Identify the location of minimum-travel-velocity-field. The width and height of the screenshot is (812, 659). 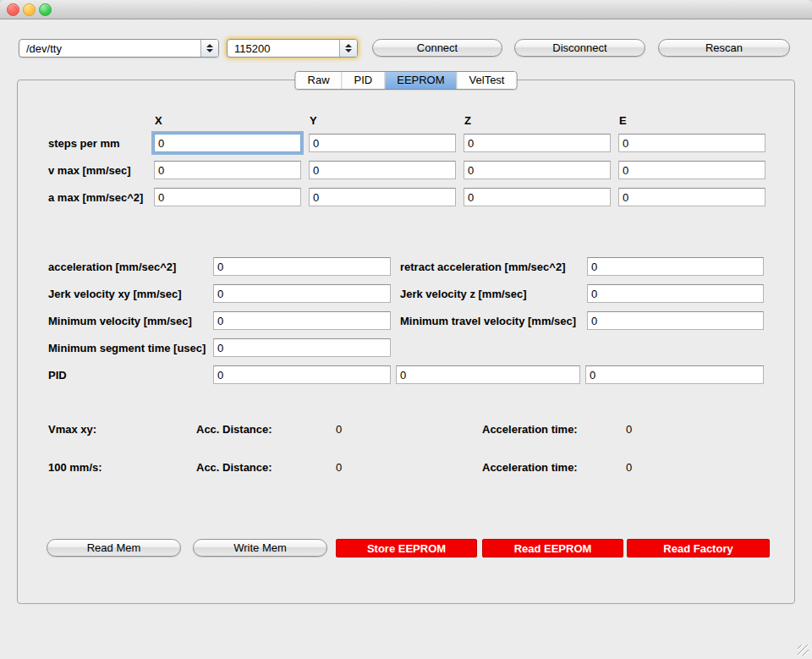
(675, 321).